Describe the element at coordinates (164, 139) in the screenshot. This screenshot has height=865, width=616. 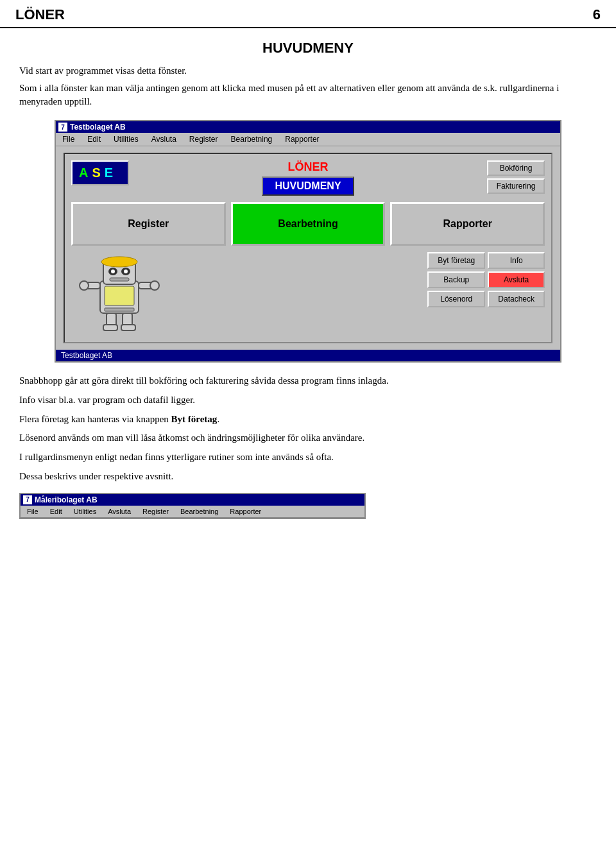
I see `menu-avsluta-1: Avsluta` at that location.